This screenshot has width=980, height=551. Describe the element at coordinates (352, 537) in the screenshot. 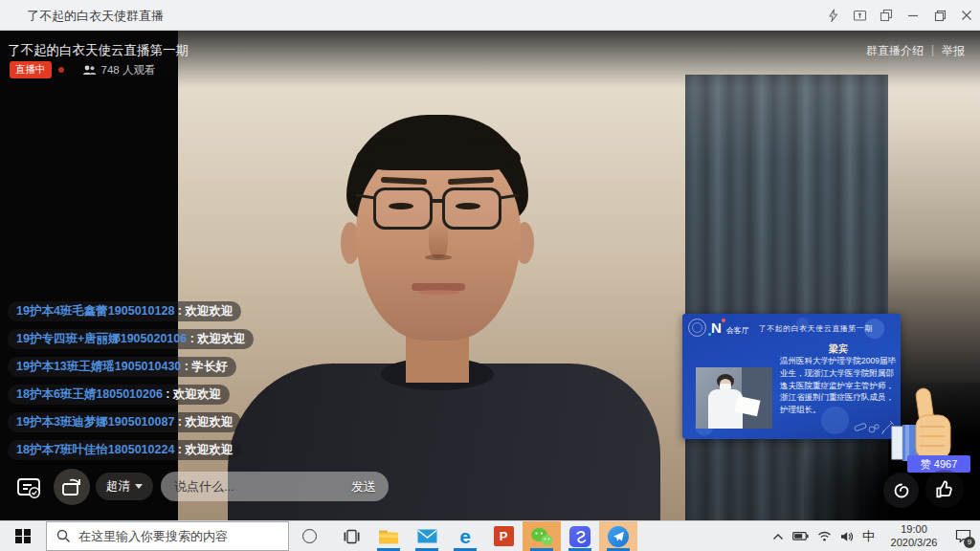

I see `task-view-icon` at that location.